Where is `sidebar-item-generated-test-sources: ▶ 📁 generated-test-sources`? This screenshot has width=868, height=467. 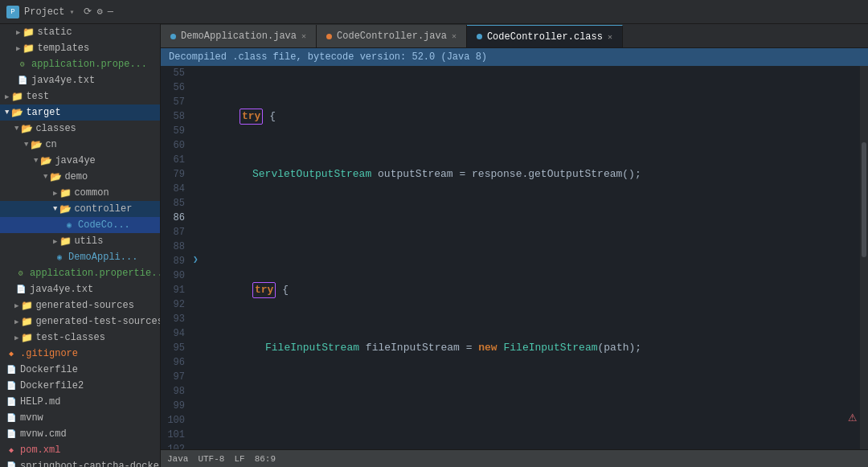 sidebar-item-generated-test-sources: ▶ 📁 generated-test-sources is located at coordinates (80, 322).